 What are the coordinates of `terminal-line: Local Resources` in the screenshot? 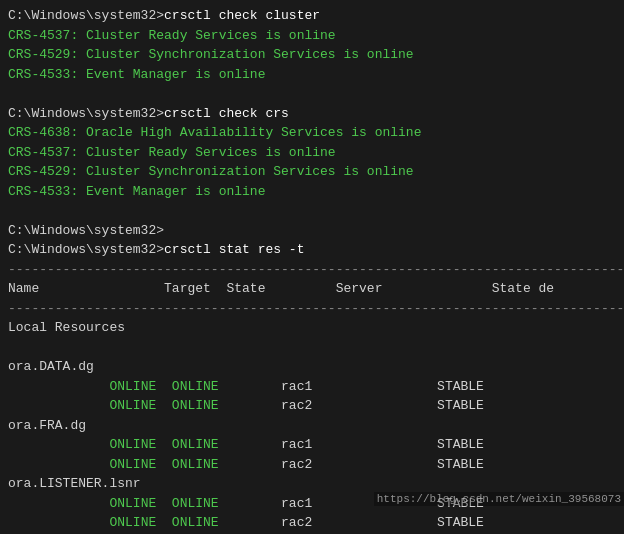 It's located at (312, 328).